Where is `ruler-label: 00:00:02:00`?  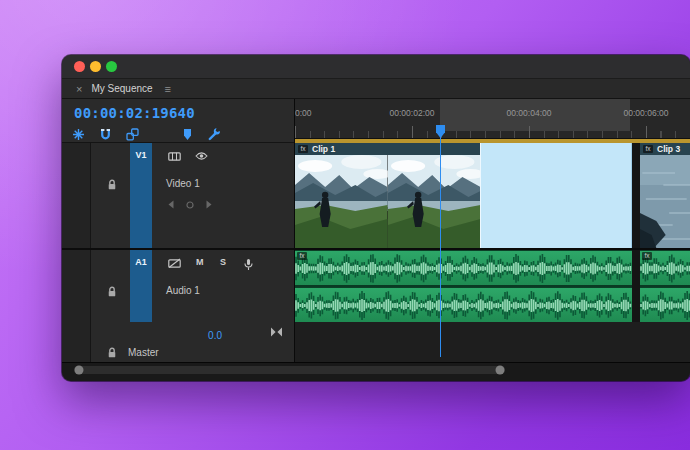 ruler-label: 00:00:02:00 is located at coordinates (412, 113).